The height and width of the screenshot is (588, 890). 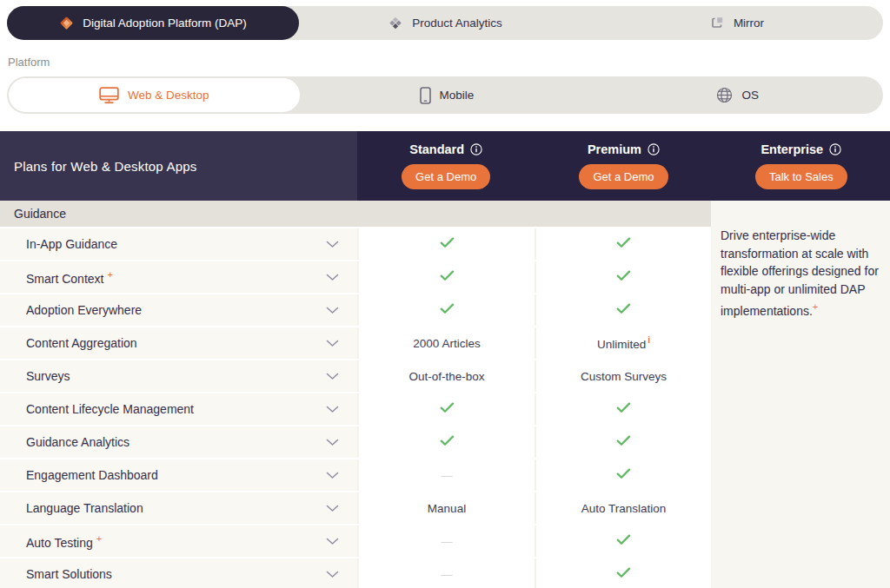 What do you see at coordinates (355, 214) in the screenshot?
I see `section-header-guidance: Guidance` at bounding box center [355, 214].